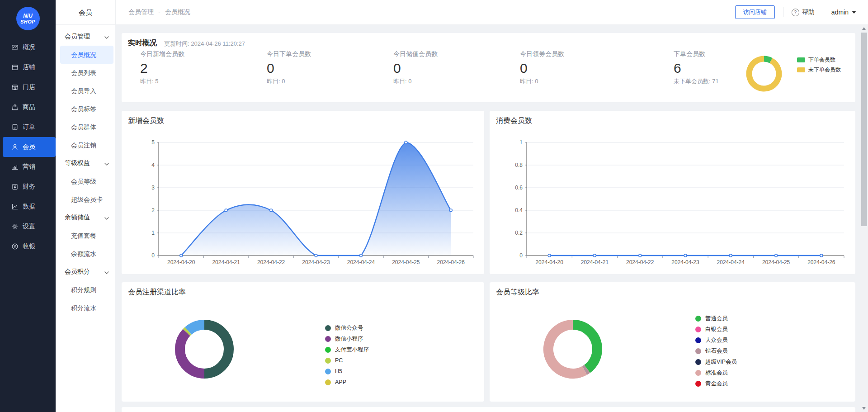 The width and height of the screenshot is (868, 412). Describe the element at coordinates (29, 147) in the screenshot. I see `sidebar-item-member: 会员` at that location.